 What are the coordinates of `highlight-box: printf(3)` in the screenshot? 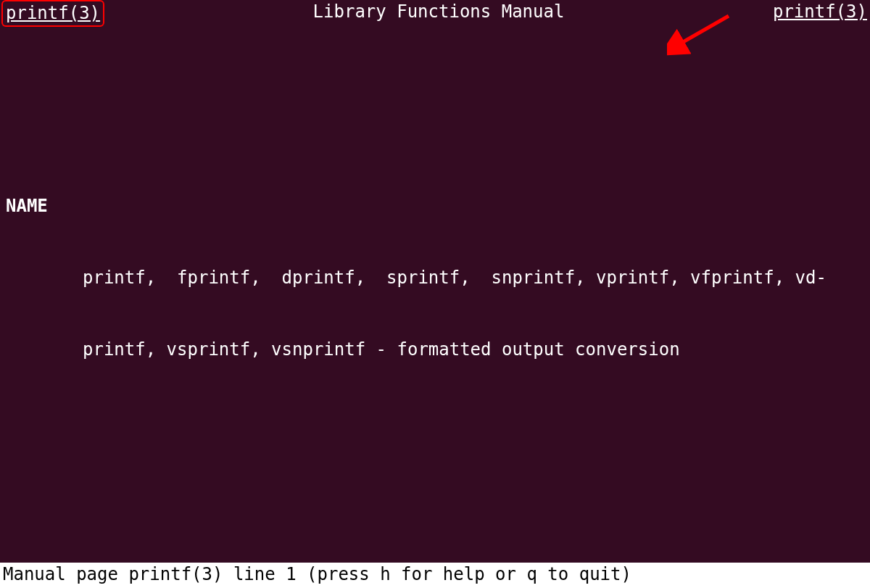 It's located at (53, 13).